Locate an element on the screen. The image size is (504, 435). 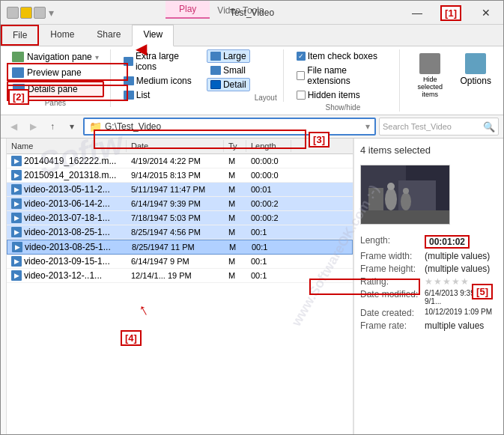
nav-pane-label: Navigation pane is located at coordinates (60, 57).